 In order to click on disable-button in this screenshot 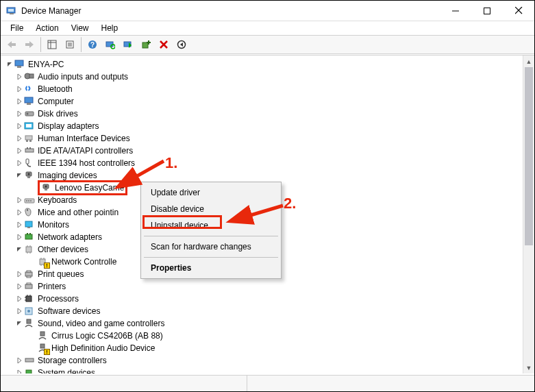, I will do `click(182, 45)`.